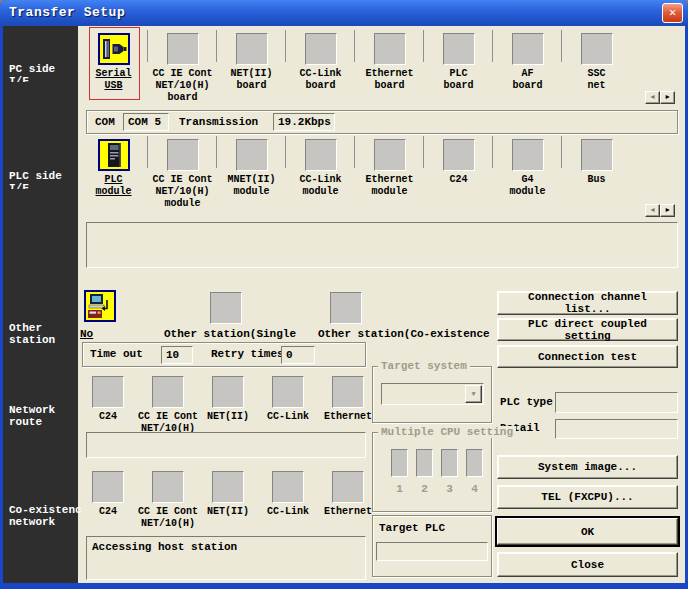 The image size is (688, 589). Describe the element at coordinates (432, 394) in the screenshot. I see `target-system-group: Target system ▼` at that location.